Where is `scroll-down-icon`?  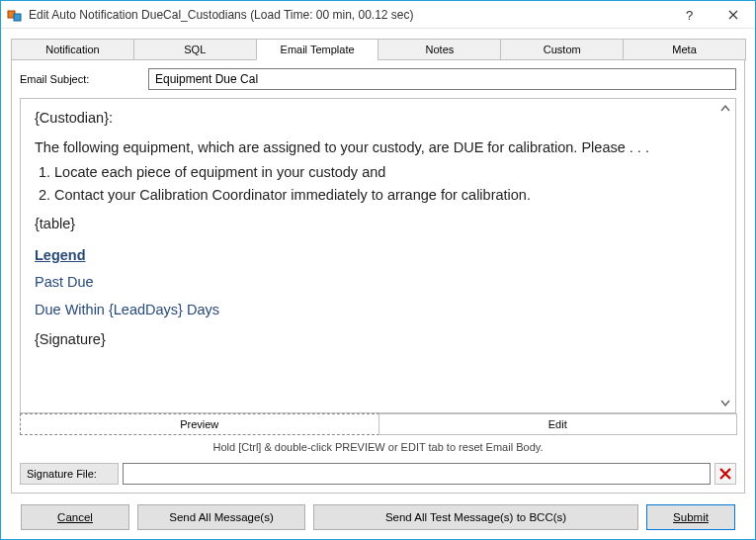
scroll-down-icon is located at coordinates (725, 403).